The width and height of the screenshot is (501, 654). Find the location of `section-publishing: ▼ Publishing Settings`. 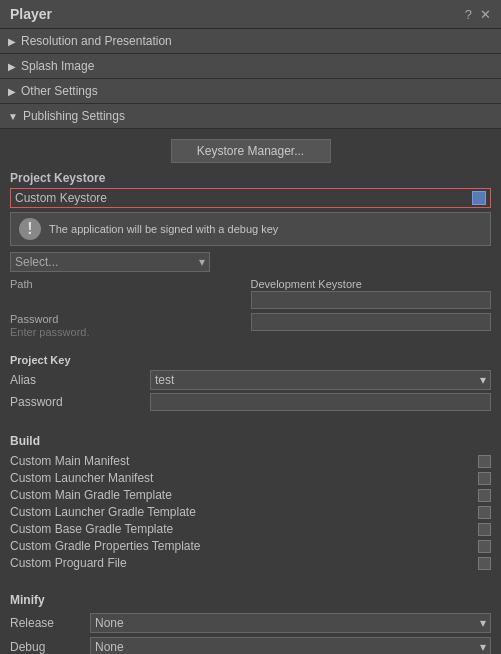

section-publishing: ▼ Publishing Settings is located at coordinates (250, 116).